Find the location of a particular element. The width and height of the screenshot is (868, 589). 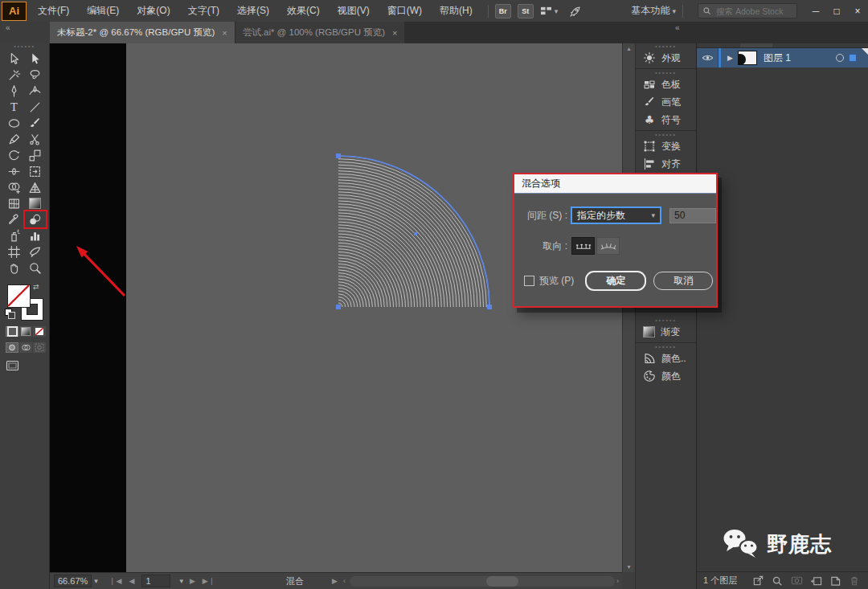

menu-item-4: 选择(S) is located at coordinates (253, 11).